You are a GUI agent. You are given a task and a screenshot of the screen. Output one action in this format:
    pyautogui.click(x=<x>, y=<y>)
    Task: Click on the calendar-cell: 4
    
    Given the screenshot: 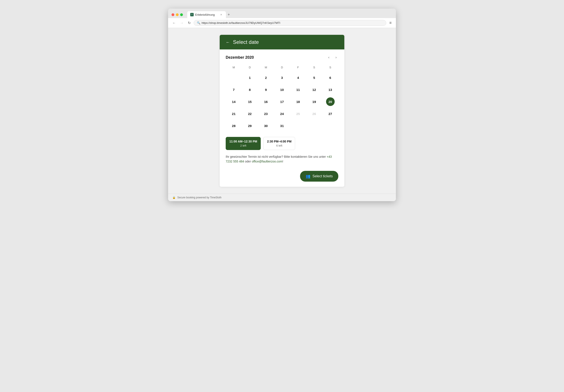 What is the action you would take?
    pyautogui.click(x=298, y=78)
    